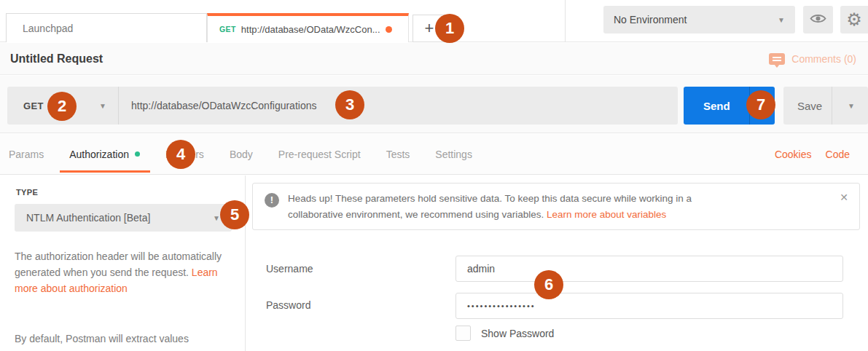  Describe the element at coordinates (88, 218) in the screenshot. I see `auth-type-value: NTLM Authentication [Beta]` at that location.